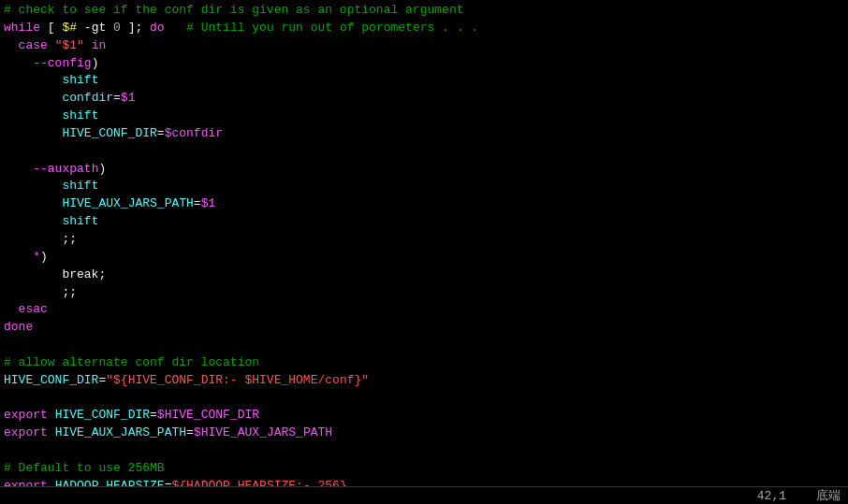  What do you see at coordinates (424, 170) in the screenshot?
I see `line-10: --auxpath)` at bounding box center [424, 170].